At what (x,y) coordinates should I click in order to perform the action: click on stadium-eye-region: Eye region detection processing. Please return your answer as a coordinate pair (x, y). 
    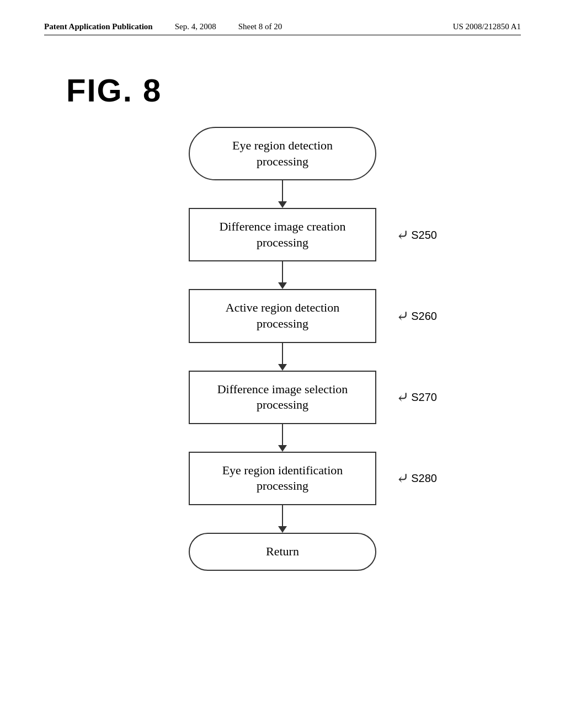
    Looking at the image, I should click on (282, 153).